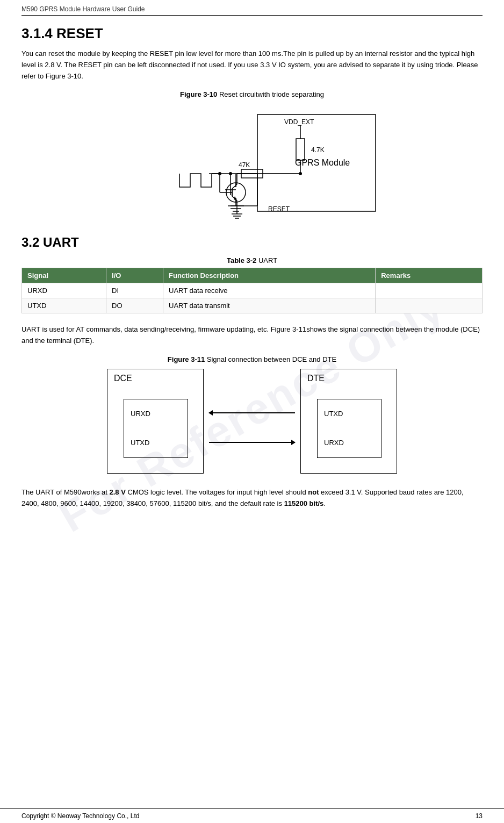 The image size is (504, 823). I want to click on figure-3-11-container: DCE URXD UTXD DTE UTXD URXD, so click(252, 423).